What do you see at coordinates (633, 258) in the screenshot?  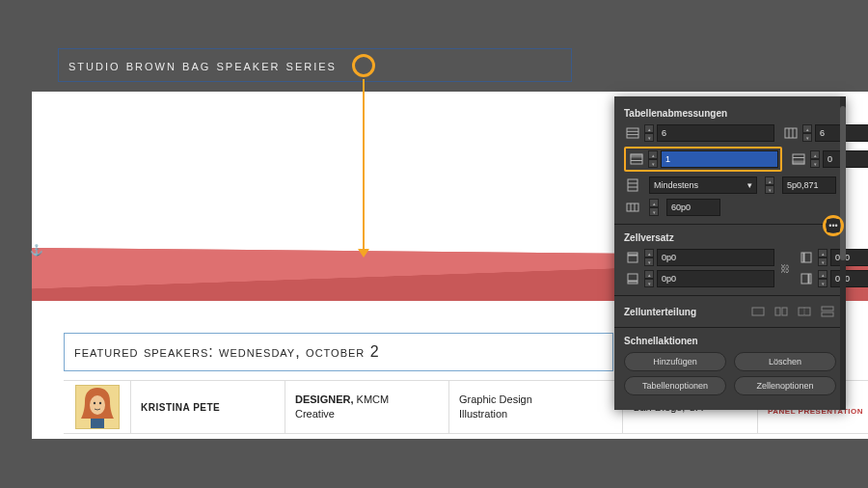 I see `inset-top-icon` at bounding box center [633, 258].